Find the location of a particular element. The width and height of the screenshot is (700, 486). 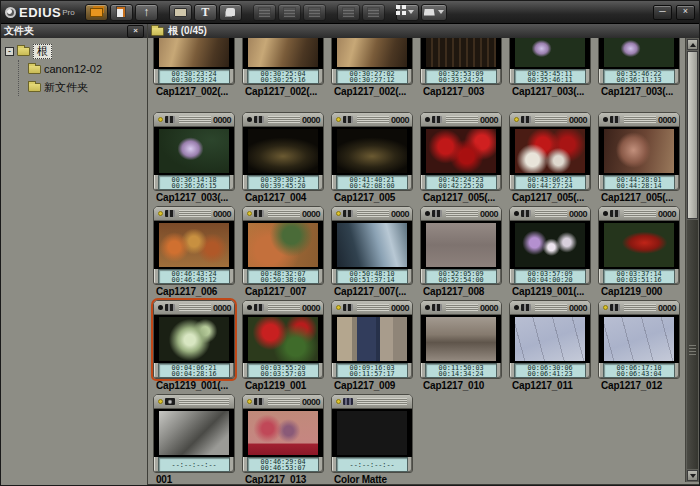

clip-card-header is located at coordinates (194, 402).